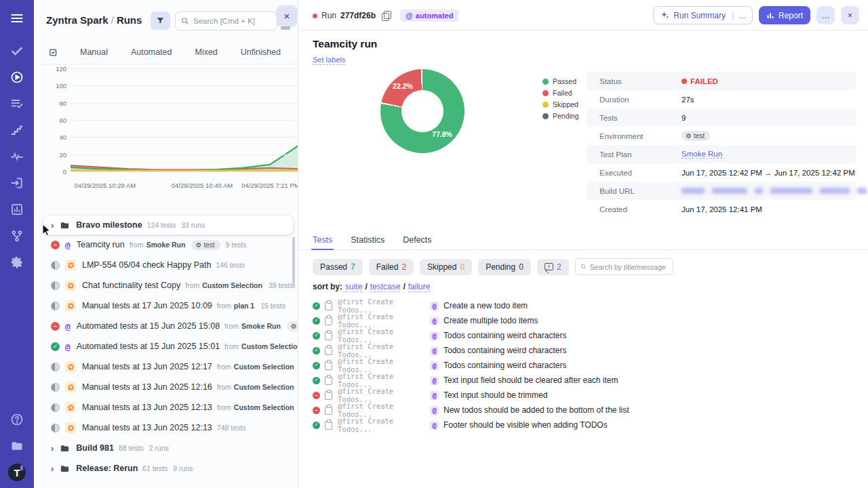 The width and height of the screenshot is (868, 488). I want to click on automated-run-icon: @, so click(68, 327).